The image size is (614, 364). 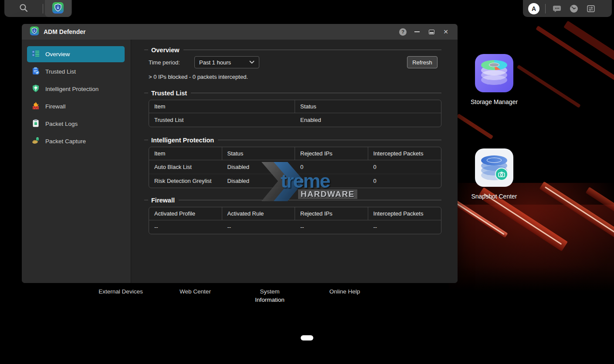 I want to click on cell-status: Disabled, so click(x=259, y=181).